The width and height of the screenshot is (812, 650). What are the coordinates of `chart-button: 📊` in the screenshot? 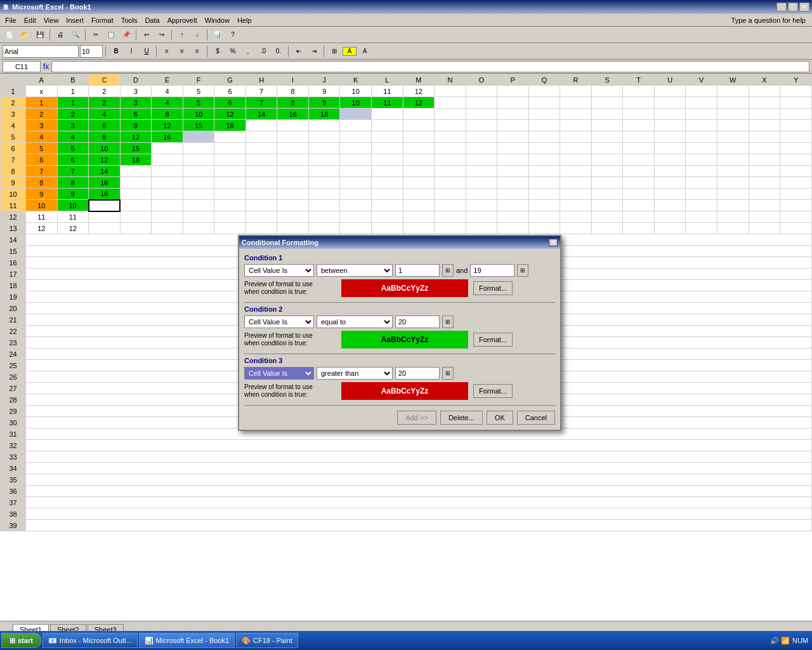 It's located at (218, 35).